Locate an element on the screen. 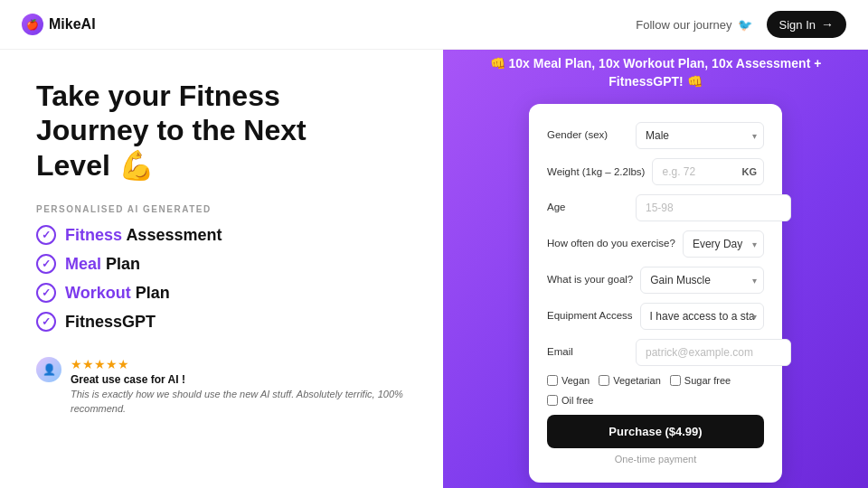 Image resolution: width=868 pixels, height=488 pixels. email-input is located at coordinates (713, 352).